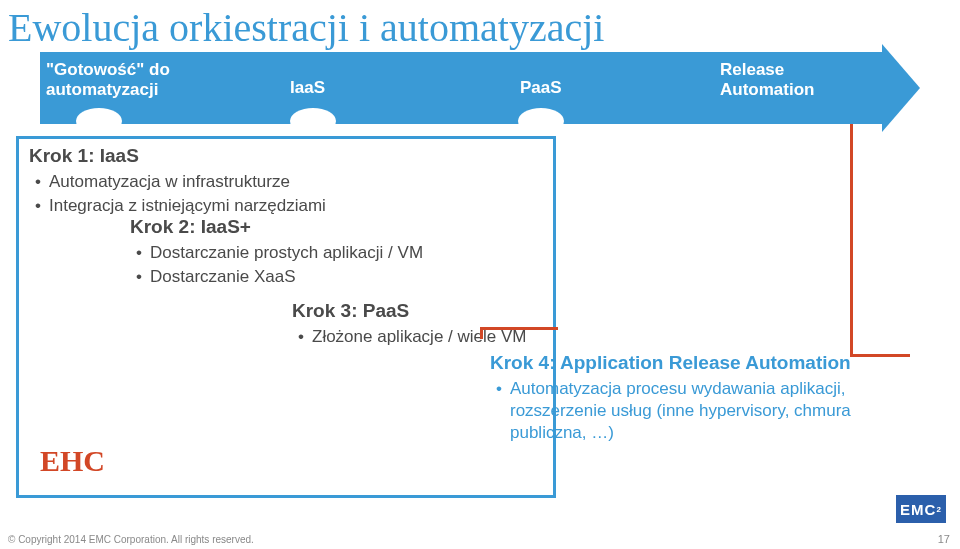  What do you see at coordinates (350, 227) in the screenshot?
I see `step2-title: Krok 2: IaaS+` at bounding box center [350, 227].